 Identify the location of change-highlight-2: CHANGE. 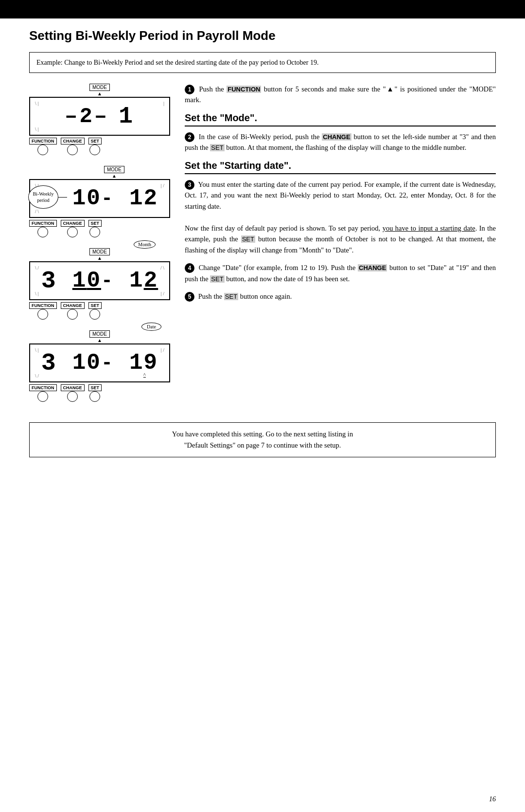
(336, 137).